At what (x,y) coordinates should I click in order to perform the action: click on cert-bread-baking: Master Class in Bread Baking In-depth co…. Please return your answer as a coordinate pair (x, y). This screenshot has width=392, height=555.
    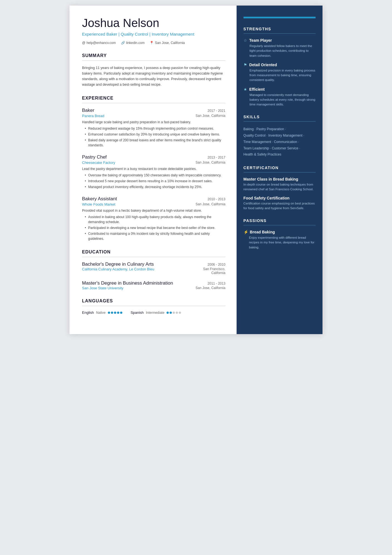
    Looking at the image, I should click on (280, 184).